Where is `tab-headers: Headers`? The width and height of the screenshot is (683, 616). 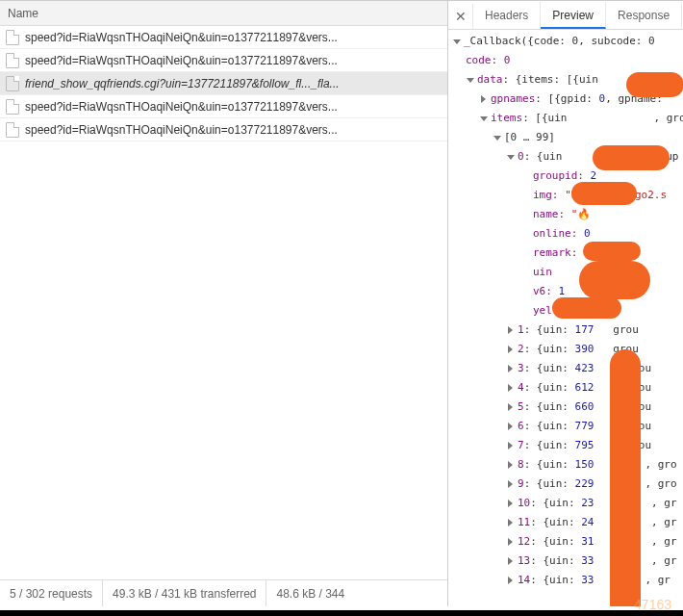 tab-headers: Headers is located at coordinates (507, 15).